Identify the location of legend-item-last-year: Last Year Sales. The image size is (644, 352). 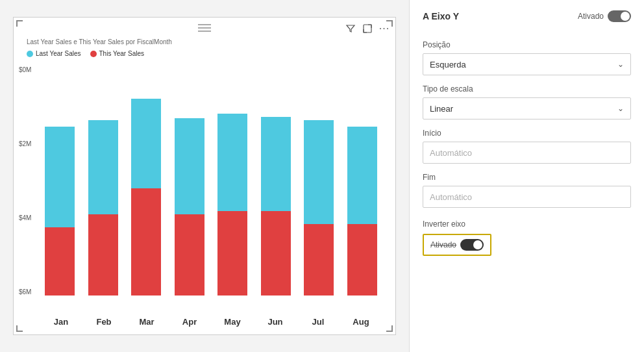
(54, 53).